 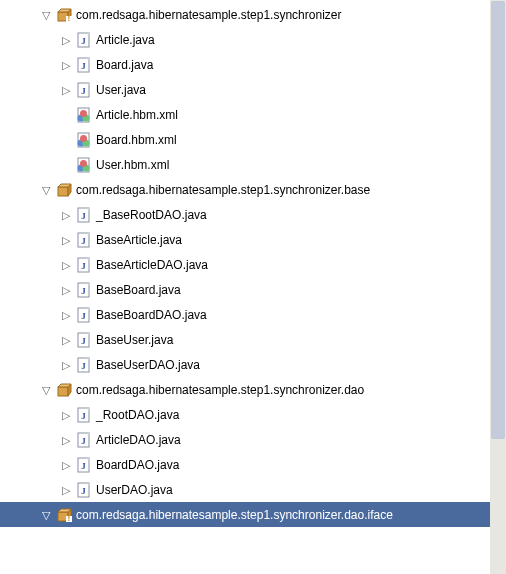 I want to click on tree-item-label: Article.hbm.xml, so click(x=140, y=115).